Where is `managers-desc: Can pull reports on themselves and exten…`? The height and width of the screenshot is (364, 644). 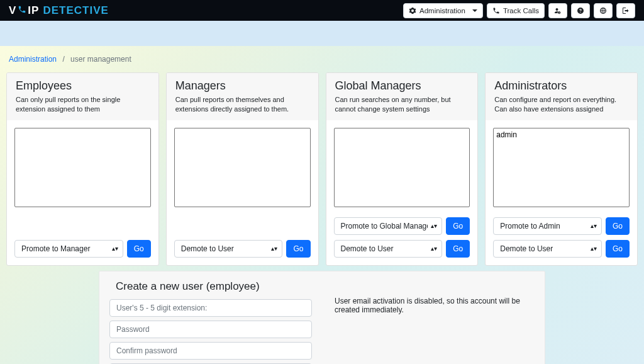 managers-desc: Can pull reports on themselves and exten… is located at coordinates (243, 105).